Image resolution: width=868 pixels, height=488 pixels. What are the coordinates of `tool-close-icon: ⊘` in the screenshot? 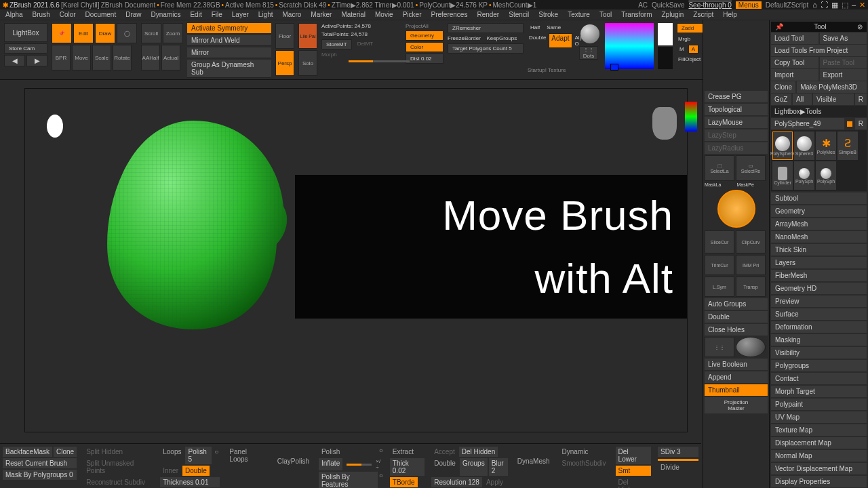 It's located at (860, 27).